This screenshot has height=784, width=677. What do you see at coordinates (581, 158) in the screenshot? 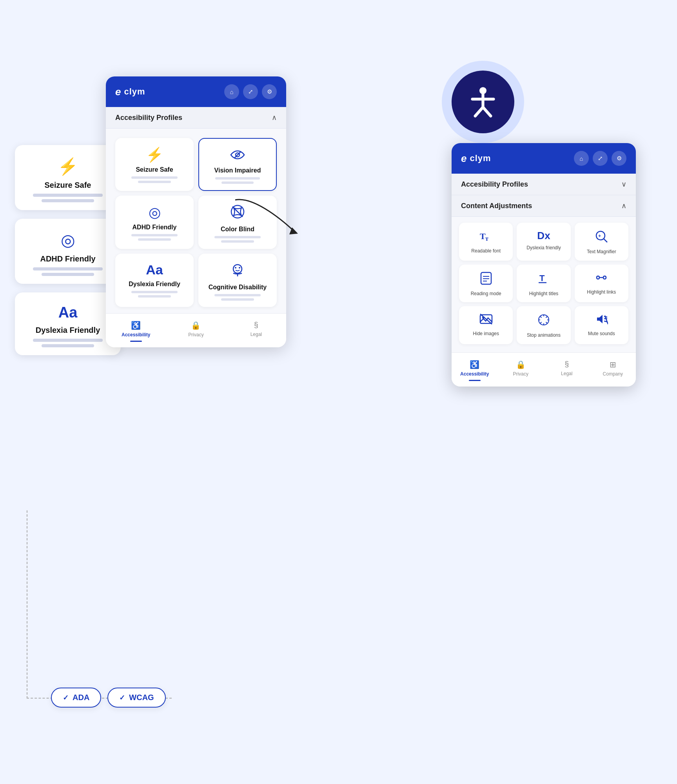
I see `home-button-front: ⌂` at bounding box center [581, 158].